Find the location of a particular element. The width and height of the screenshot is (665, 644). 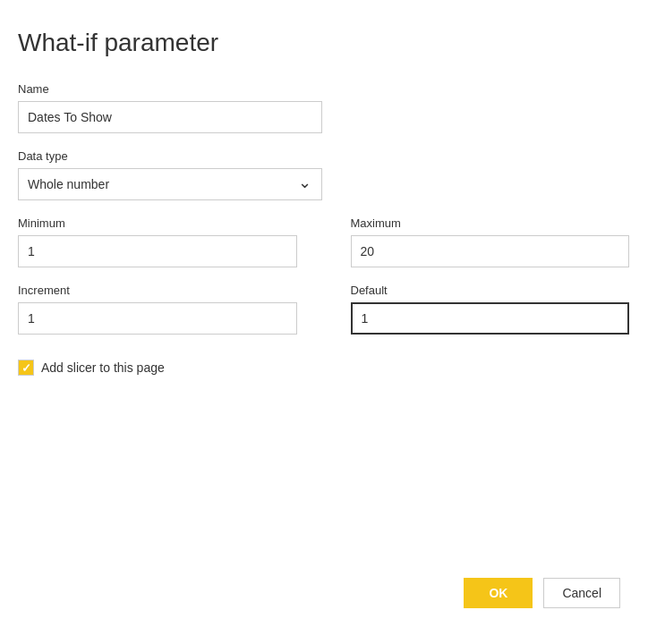

cancel-button: Cancel is located at coordinates (582, 593).